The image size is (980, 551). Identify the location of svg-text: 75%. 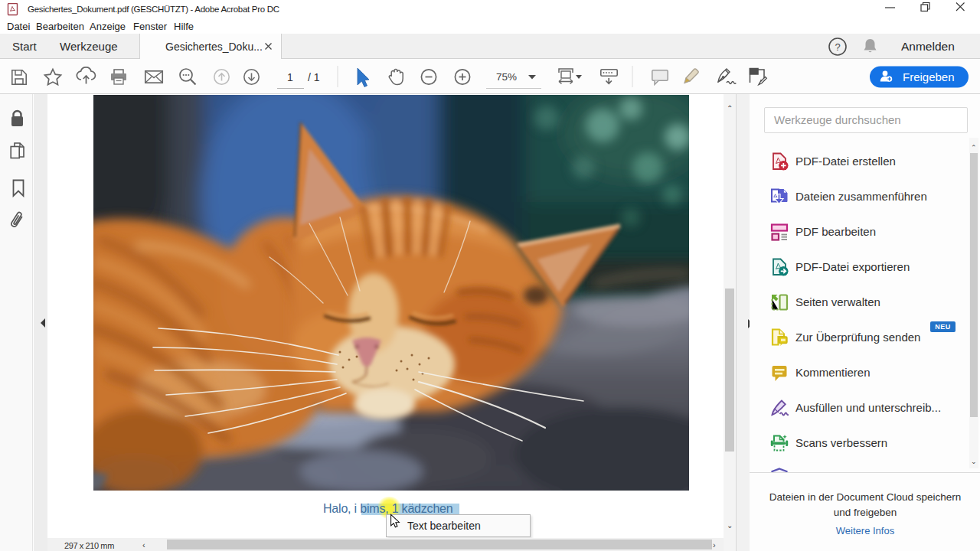
(507, 77).